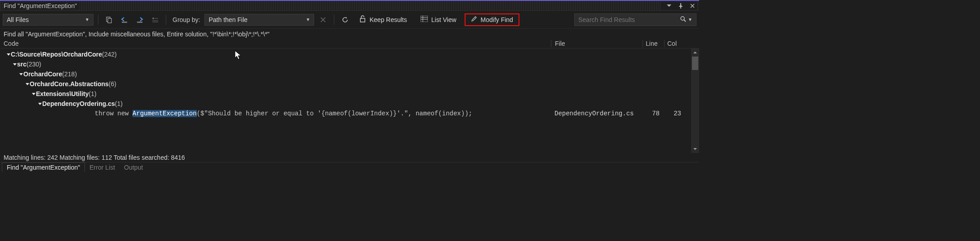 The width and height of the screenshot is (980, 241). I want to click on column-code: Code, so click(277, 44).